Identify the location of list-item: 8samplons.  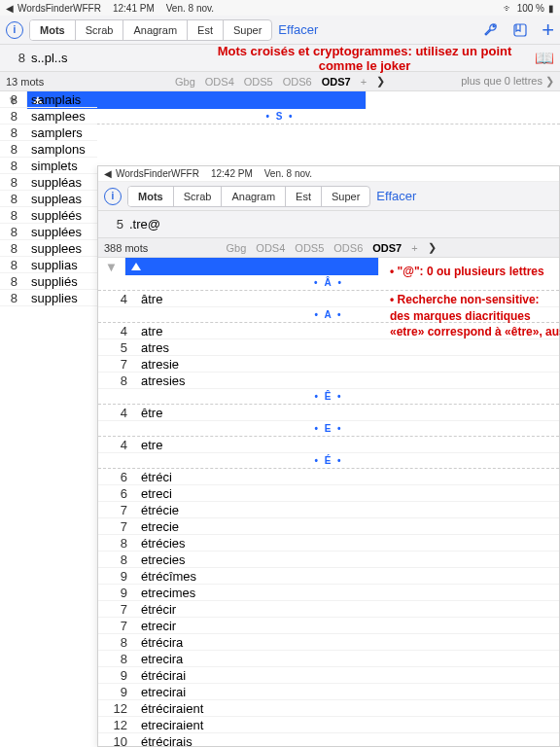
(49, 150).